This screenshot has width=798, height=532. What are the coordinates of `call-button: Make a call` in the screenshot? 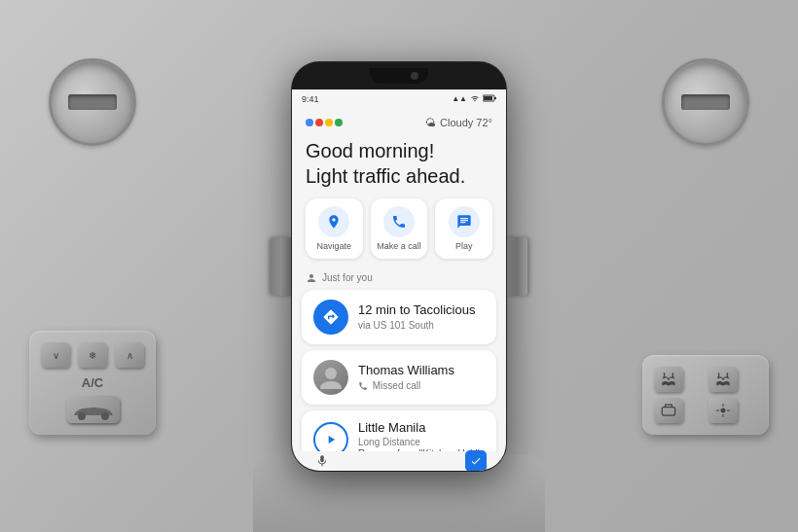 It's located at (399, 229).